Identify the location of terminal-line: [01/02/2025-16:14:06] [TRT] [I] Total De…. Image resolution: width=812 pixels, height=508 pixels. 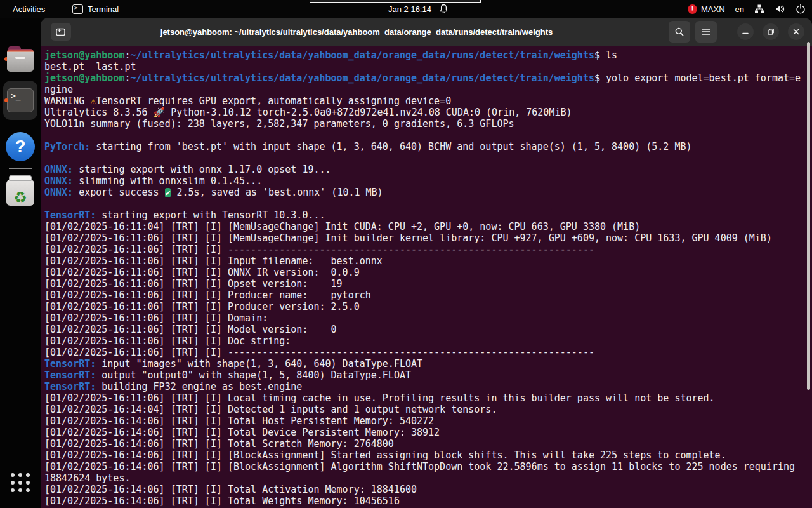
(428, 432).